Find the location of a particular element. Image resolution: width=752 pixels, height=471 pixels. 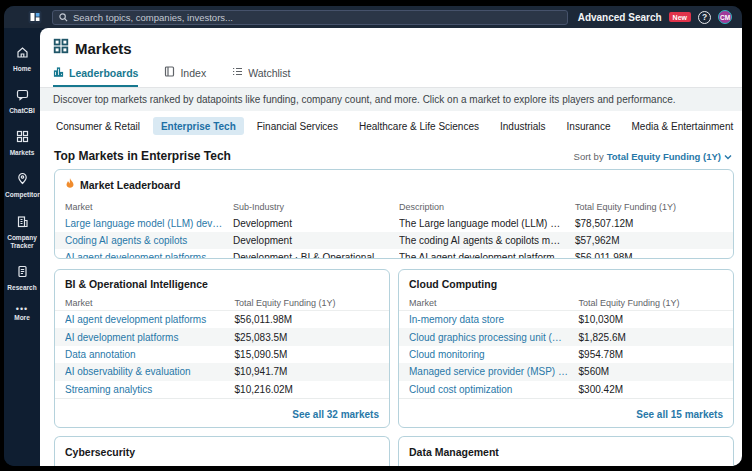

user-avatar: CM is located at coordinates (725, 17).